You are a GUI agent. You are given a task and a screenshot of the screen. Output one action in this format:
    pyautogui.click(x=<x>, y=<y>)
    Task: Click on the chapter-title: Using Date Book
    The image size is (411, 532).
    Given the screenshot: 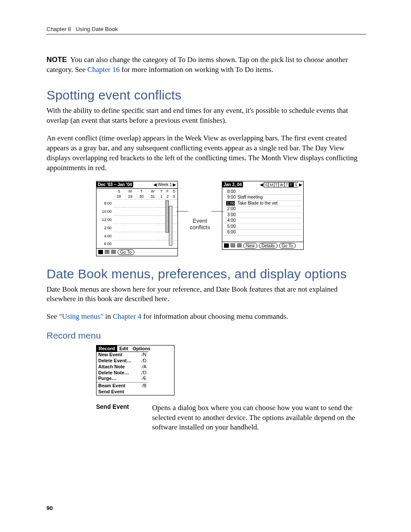 What is the action you would take?
    pyautogui.click(x=97, y=29)
    